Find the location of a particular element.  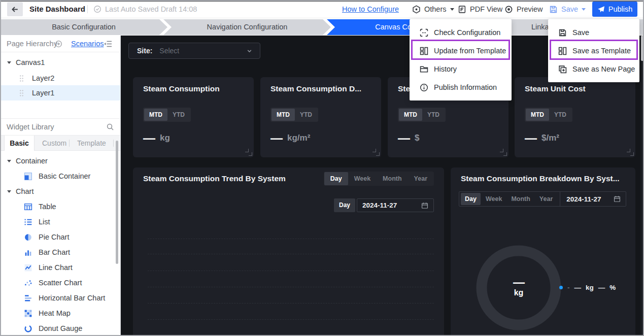

kpi-card-steam-consumption-density: Steam Consumption D... MTD YTD — kg/m² is located at coordinates (321, 117).